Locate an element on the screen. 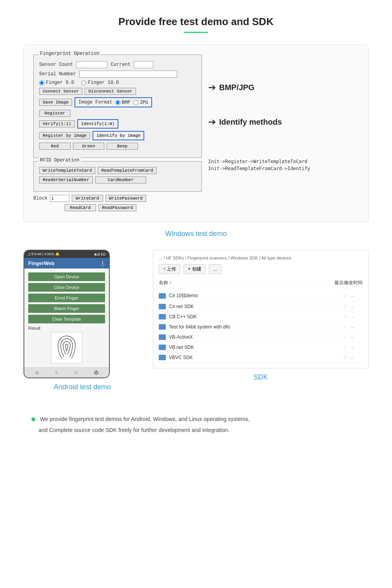 The height and width of the screenshot is (588, 392). reader-serial-button: ReaderSerialNumber is located at coordinates (66, 180).